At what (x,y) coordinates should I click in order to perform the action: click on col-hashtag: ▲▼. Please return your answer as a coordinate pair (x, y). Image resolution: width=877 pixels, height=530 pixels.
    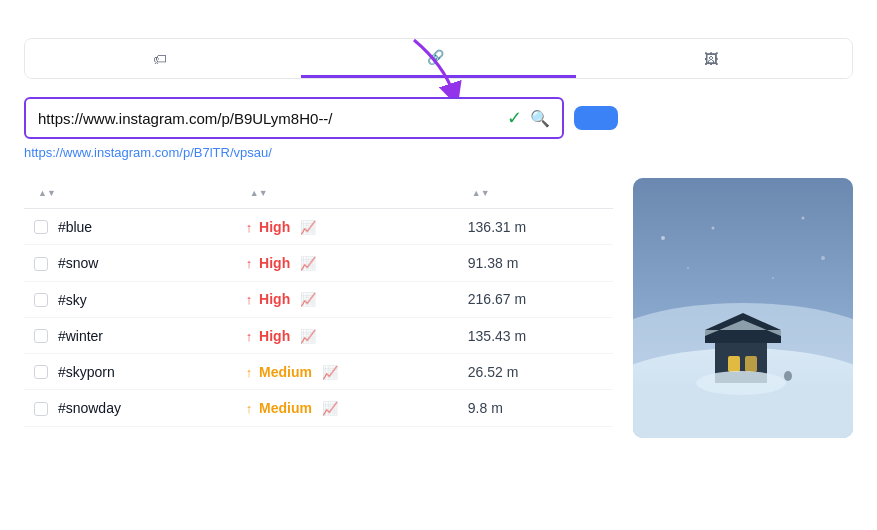
    Looking at the image, I should click on (130, 194).